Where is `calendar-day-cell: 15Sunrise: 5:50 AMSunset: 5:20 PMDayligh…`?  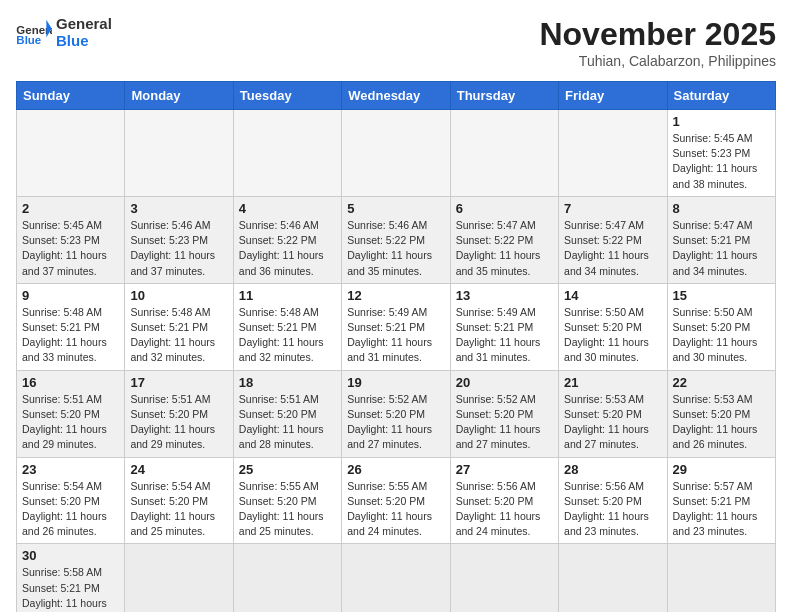 calendar-day-cell: 15Sunrise: 5:50 AMSunset: 5:20 PMDayligh… is located at coordinates (721, 326).